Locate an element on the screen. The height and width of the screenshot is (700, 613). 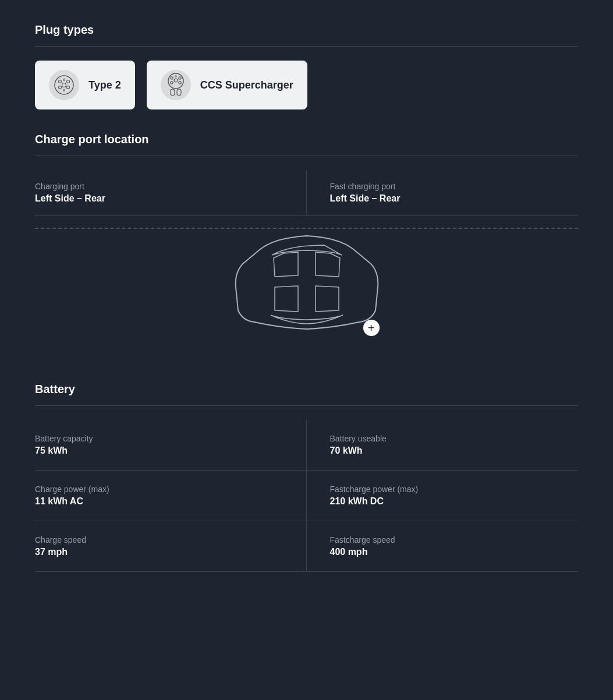
car-top-view-svg is located at coordinates (307, 293).